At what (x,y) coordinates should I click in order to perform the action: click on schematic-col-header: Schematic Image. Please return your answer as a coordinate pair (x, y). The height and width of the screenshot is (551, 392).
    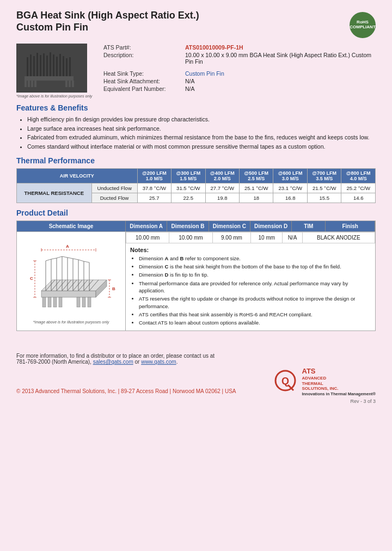
    Looking at the image, I should click on (71, 226).